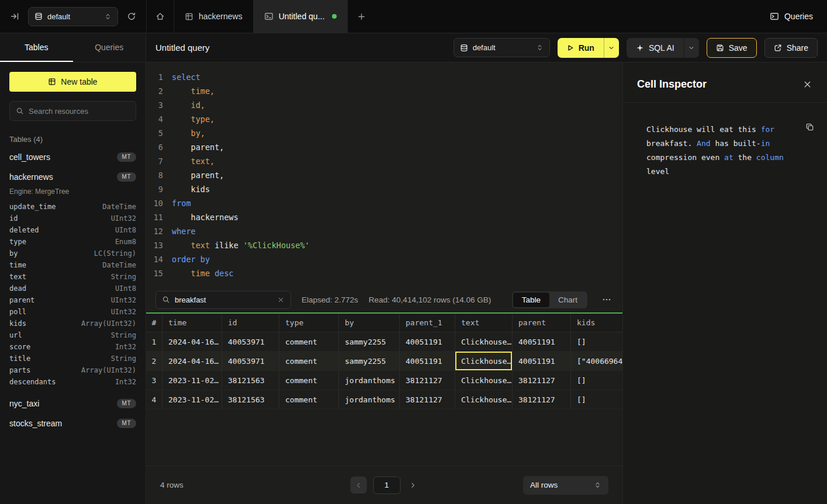 The height and width of the screenshot is (504, 827). I want to click on sidebar-collapse-icon, so click(15, 16).